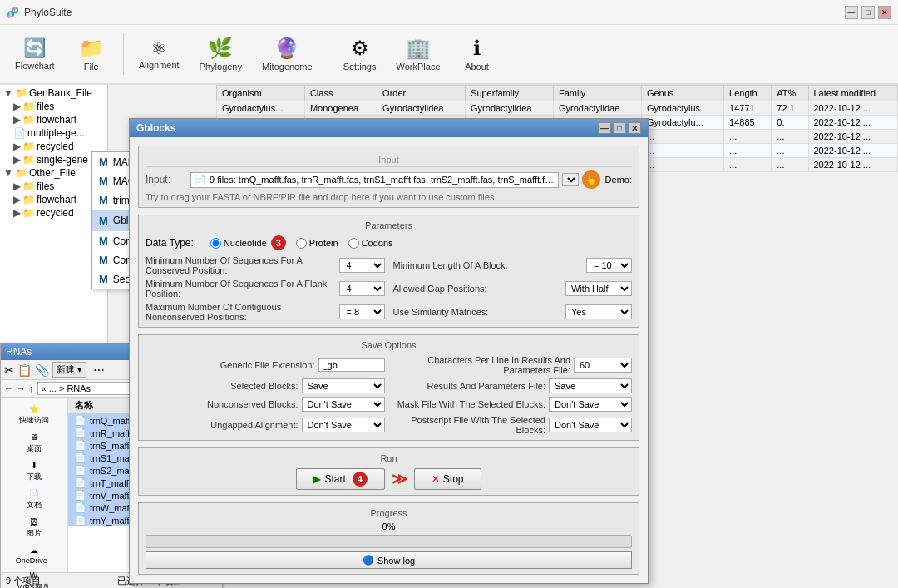 This screenshot has height=588, width=898. Describe the element at coordinates (34, 477) in the screenshot. I see `qa-label: 下载` at that location.